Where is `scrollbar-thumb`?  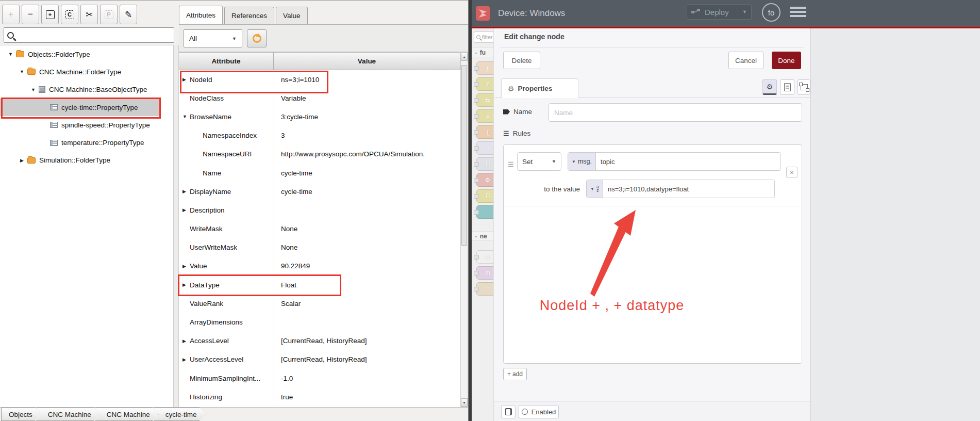
scrollbar-thumb is located at coordinates (464, 155).